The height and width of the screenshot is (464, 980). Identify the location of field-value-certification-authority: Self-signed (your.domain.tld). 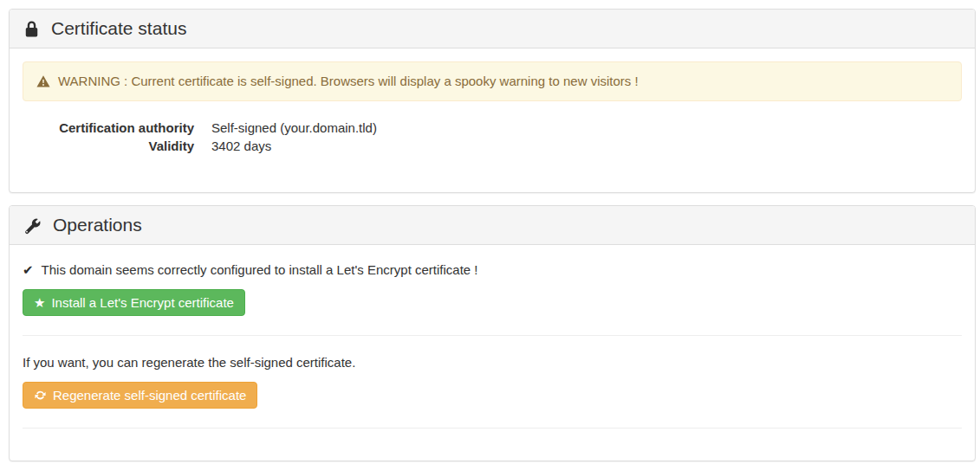
(587, 128).